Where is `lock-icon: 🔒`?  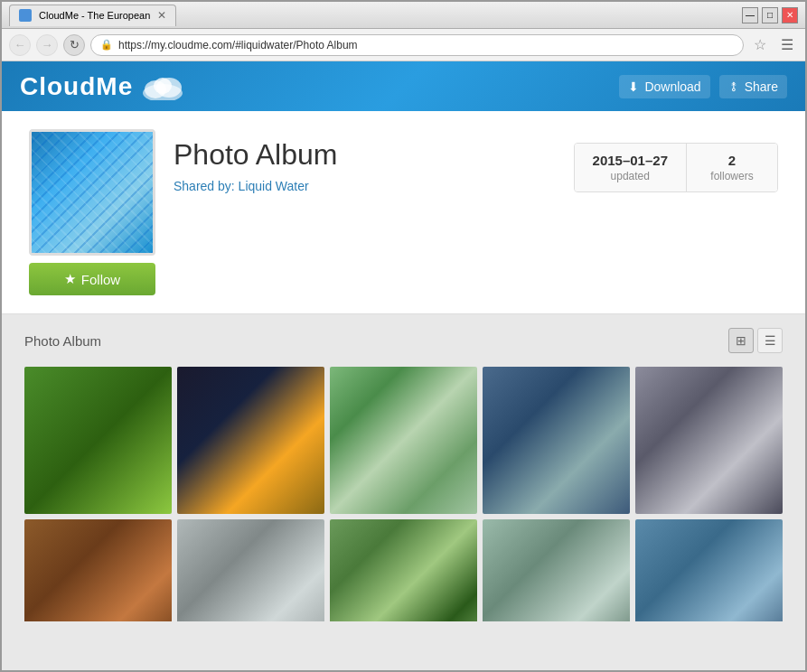 lock-icon: 🔒 is located at coordinates (107, 45).